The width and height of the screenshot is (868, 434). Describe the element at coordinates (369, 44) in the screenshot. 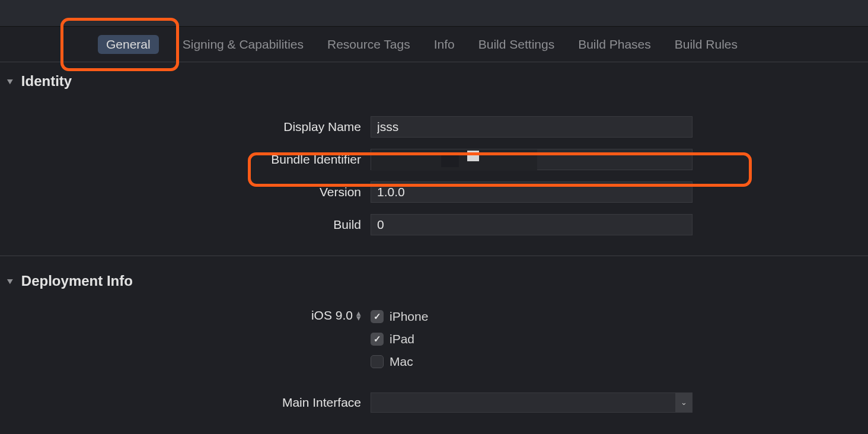

I see `tab-resource-tags: Resource Tags` at that location.